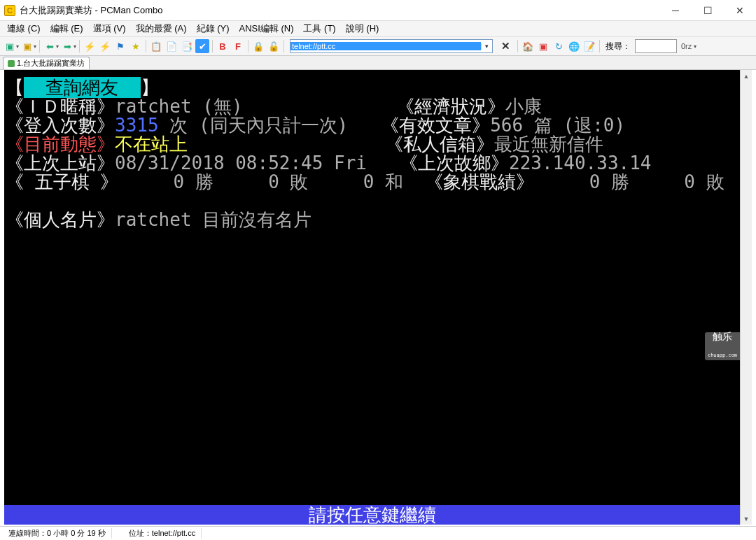  What do you see at coordinates (722, 355) in the screenshot?
I see `watermark-sub: chuapp.com` at bounding box center [722, 355].